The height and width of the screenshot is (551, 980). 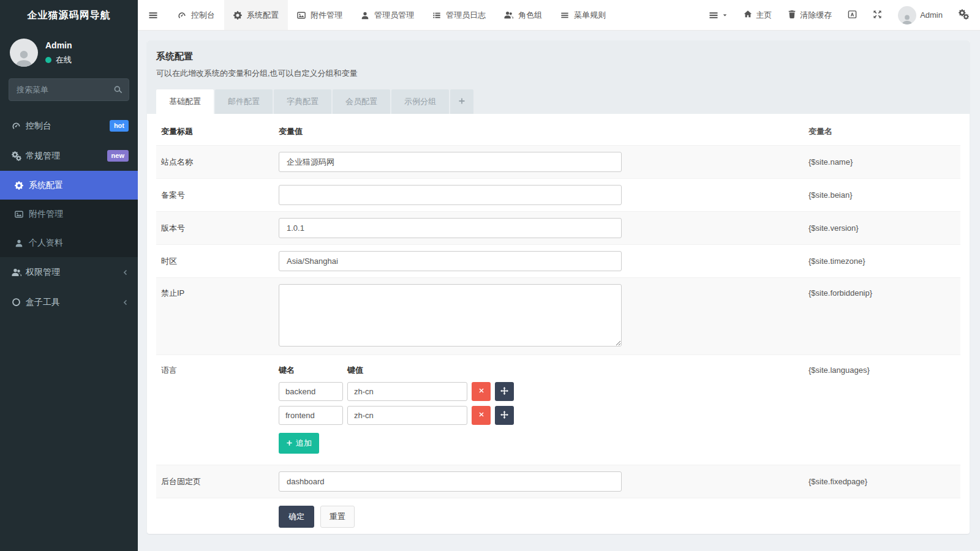 I want to click on panel-heading: 系统配置 可以在此增改系统的变量和分组,也可以自定义分组和变量 基础配置 邮件配…, so click(x=559, y=77).